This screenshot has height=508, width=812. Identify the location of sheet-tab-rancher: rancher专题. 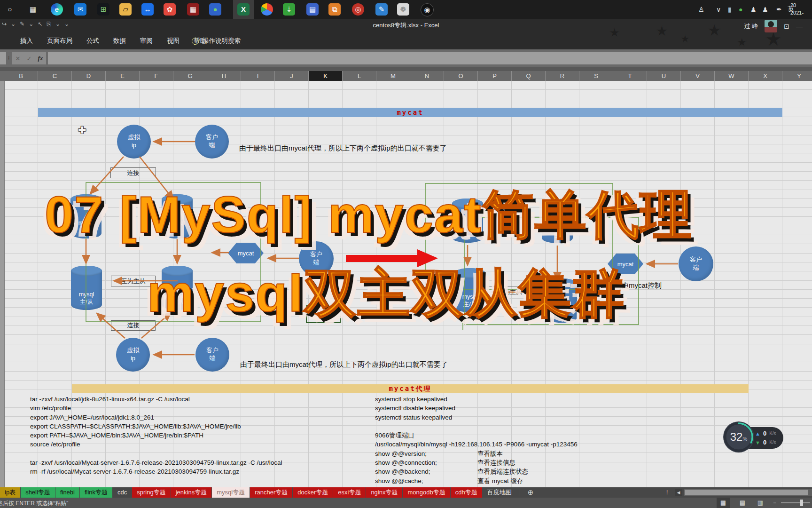
(271, 492).